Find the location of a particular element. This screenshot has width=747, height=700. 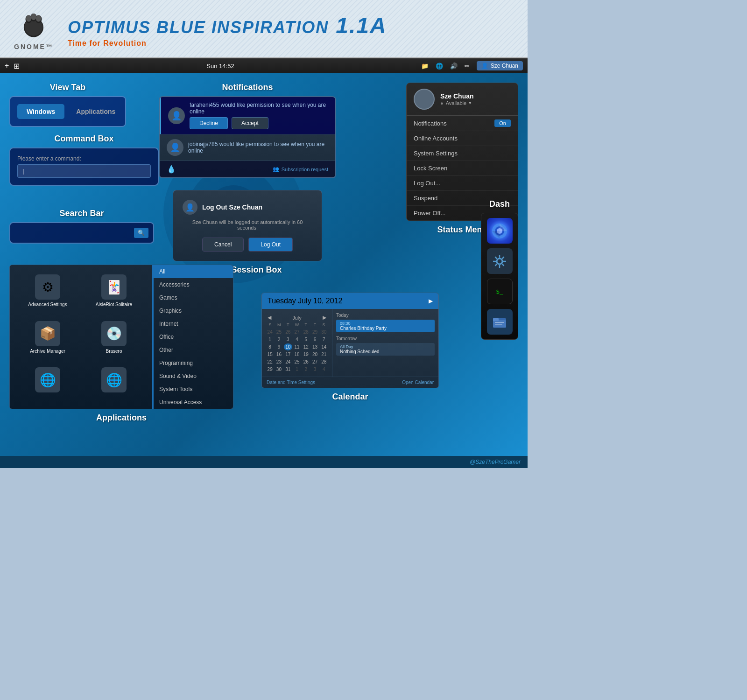

attribution-text: @SzeTheProGamer is located at coordinates (495, 462).